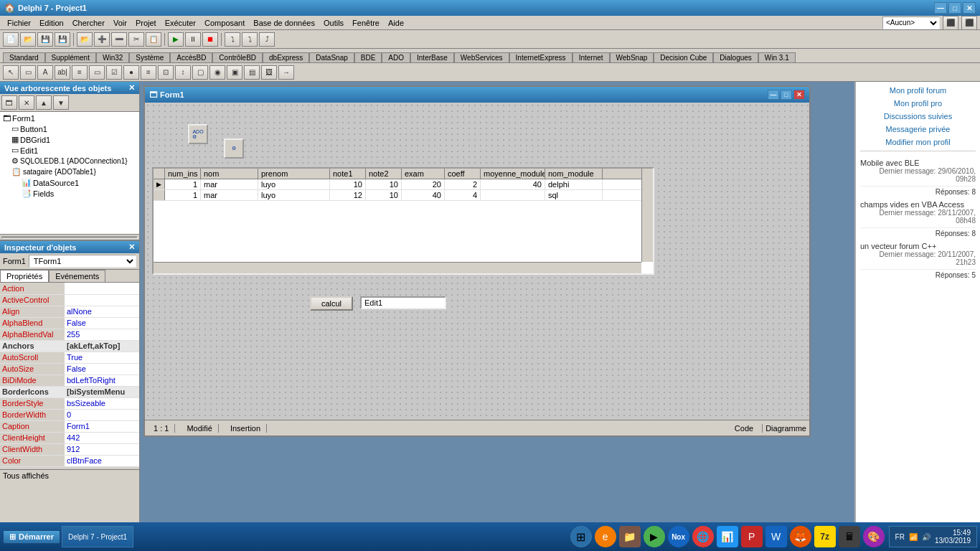  What do you see at coordinates (403, 303) in the screenshot?
I see `edit1-field: Edit1` at bounding box center [403, 303].